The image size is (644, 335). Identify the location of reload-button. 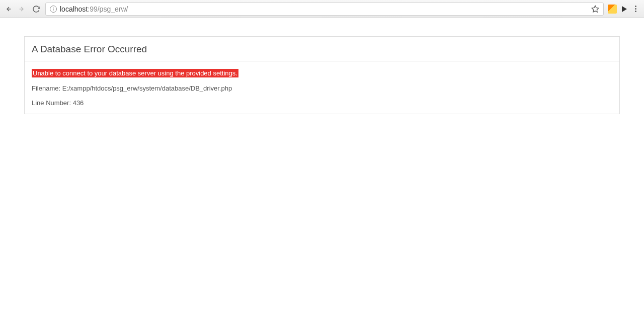
(36, 9).